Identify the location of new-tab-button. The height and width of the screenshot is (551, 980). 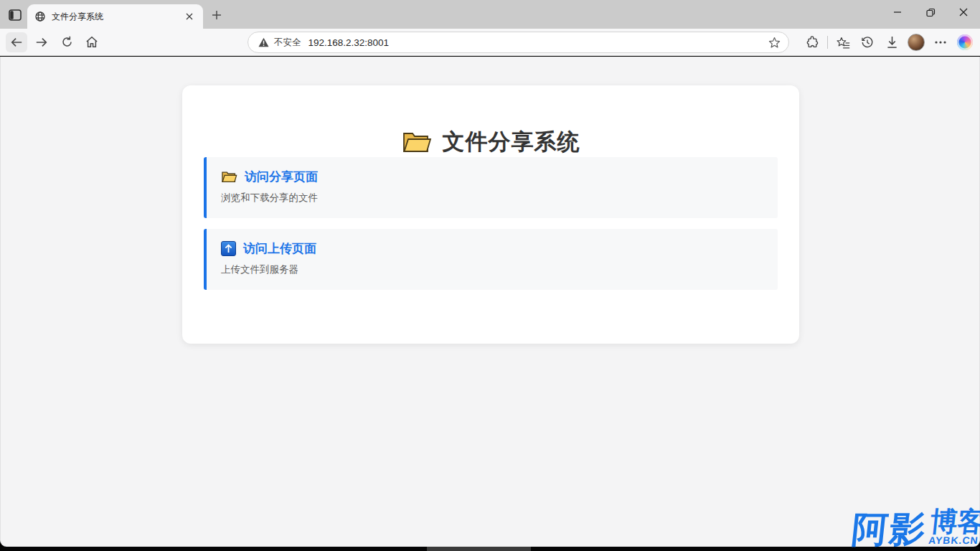
(217, 15).